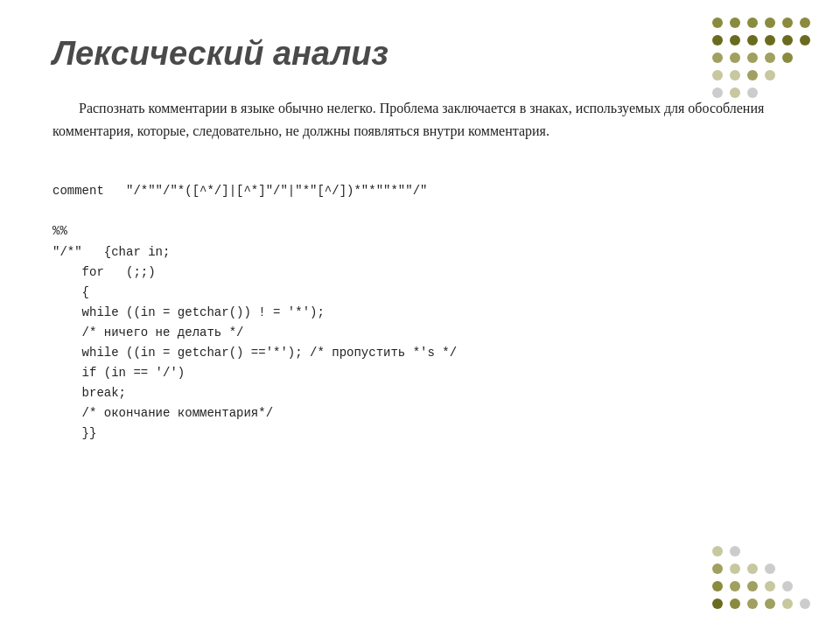 The image size is (840, 630). What do you see at coordinates (420, 119) in the screenshot?
I see `description-text: Распознать комментарии в языке обычно не…` at bounding box center [420, 119].